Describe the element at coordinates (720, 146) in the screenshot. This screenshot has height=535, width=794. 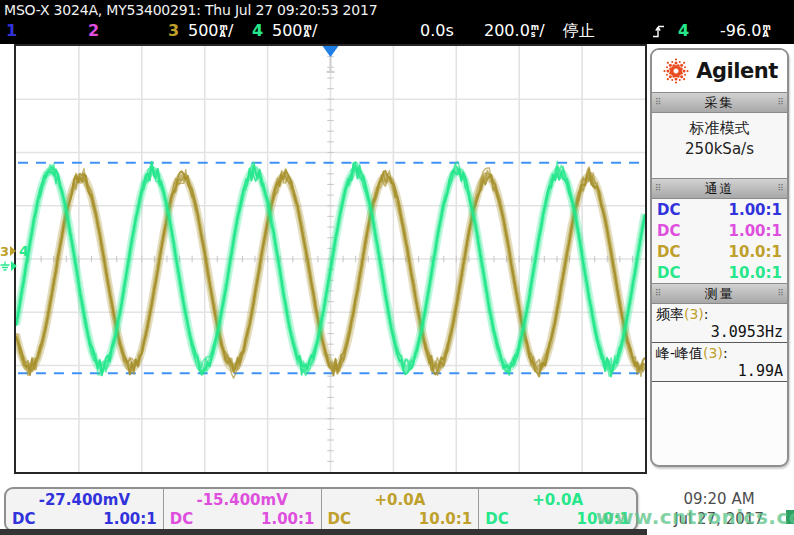
I see `acquire-info: 标准模式 250kSa/s` at that location.